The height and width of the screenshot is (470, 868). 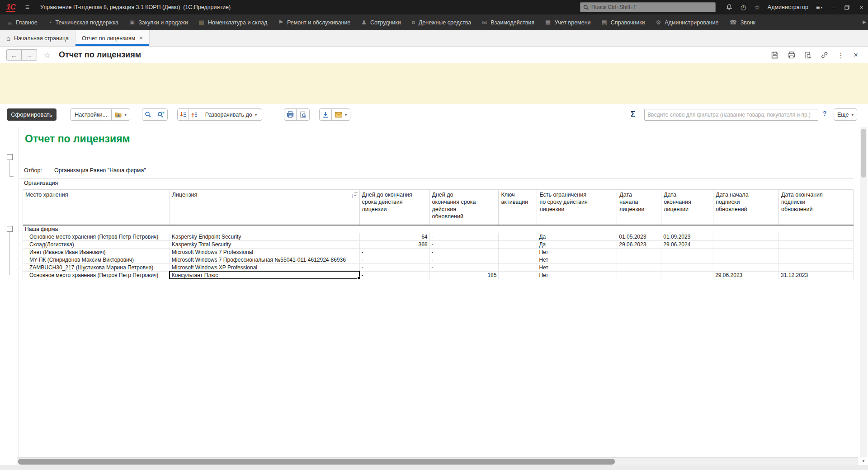 What do you see at coordinates (265, 237) in the screenshot?
I see `cell-r1-c1: Kaspersky Endpoint Security` at bounding box center [265, 237].